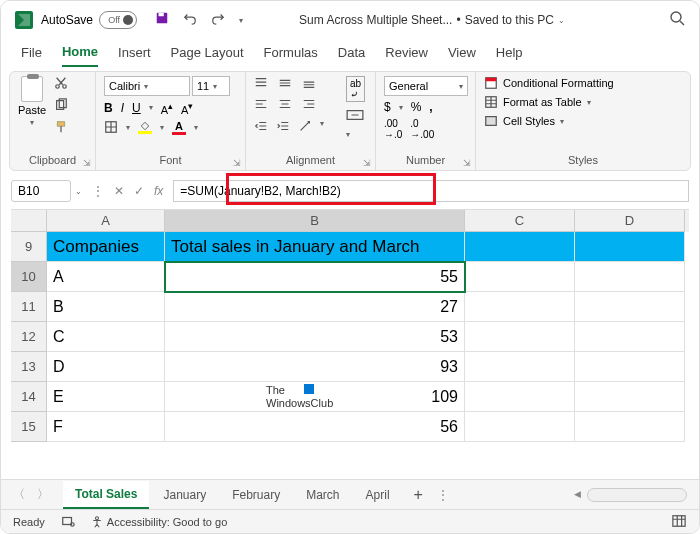 This screenshot has width=700, height=534. Describe the element at coordinates (583, 83) in the screenshot. I see `conditional-formatting-button: Conditional Formatting` at that location.